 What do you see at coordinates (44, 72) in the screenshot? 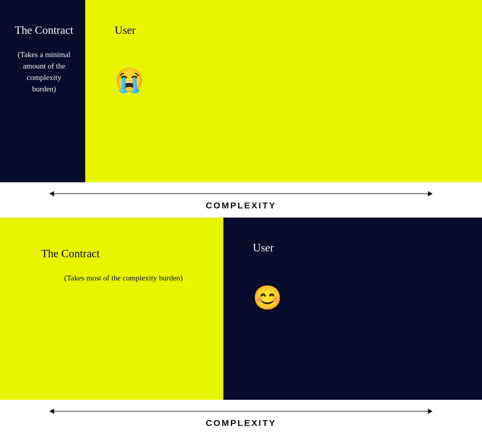
I see `top-contract-subtitle: (Takes a minimal amount of the complexit…` at bounding box center [44, 72].